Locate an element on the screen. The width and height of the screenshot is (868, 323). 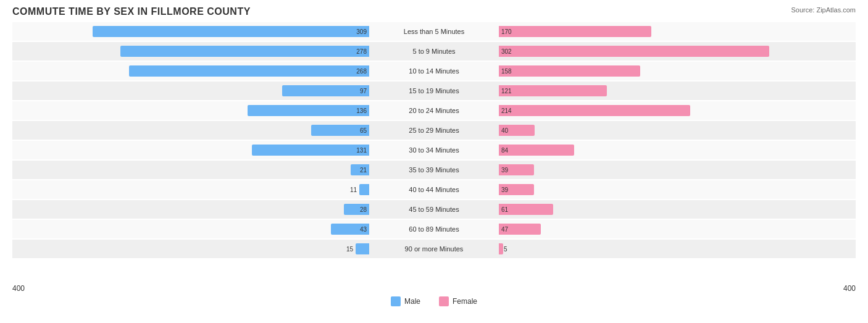
male-section: 28 is located at coordinates (191, 209).